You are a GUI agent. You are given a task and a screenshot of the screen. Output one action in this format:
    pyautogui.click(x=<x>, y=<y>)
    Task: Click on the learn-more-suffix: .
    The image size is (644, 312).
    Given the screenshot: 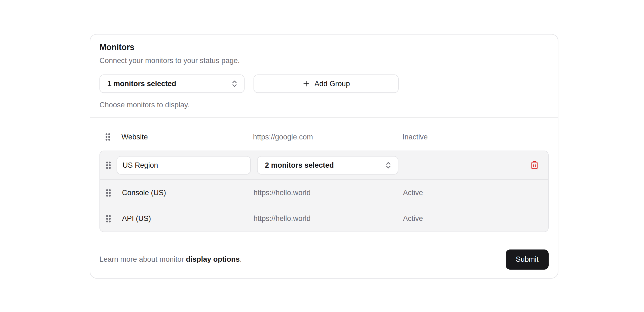 What is the action you would take?
    pyautogui.click(x=241, y=259)
    